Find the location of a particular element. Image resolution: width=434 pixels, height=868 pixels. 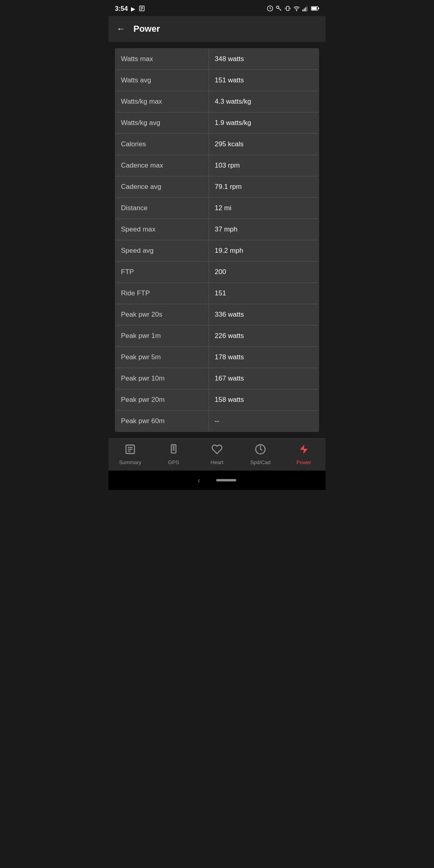

table-row: Cadence avg79.1 rpm is located at coordinates (217, 187).